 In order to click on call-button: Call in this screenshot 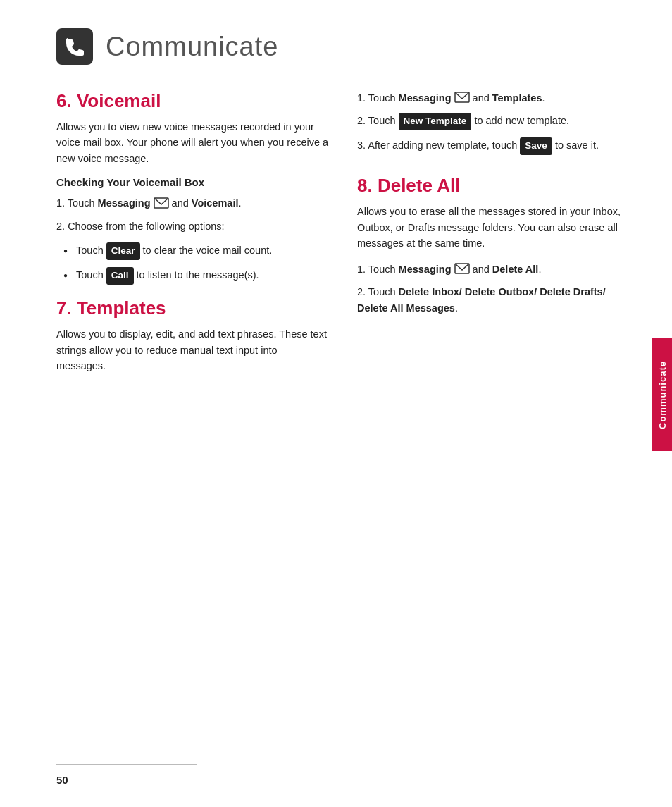, I will do `click(120, 276)`.